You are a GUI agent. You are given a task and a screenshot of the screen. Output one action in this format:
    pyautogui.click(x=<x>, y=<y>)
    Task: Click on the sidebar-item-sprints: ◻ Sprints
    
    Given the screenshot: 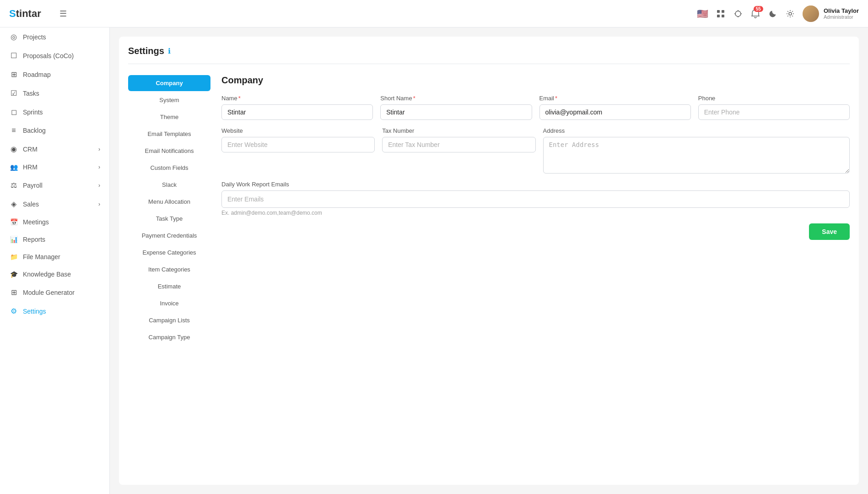 What is the action you would take?
    pyautogui.click(x=55, y=112)
    